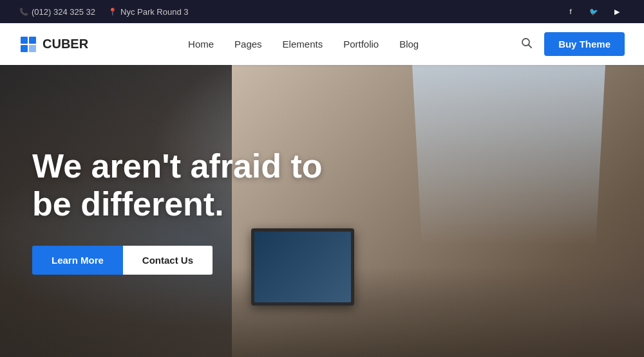 This screenshot has height=357, width=644. Describe the element at coordinates (155, 12) in the screenshot. I see `address-text: Nyc Park Round 3` at that location.